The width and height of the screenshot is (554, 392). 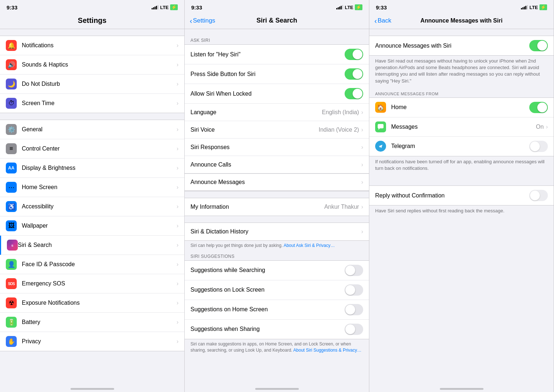 What do you see at coordinates (99, 341) in the screenshot?
I see `privacy-label: Privacy` at bounding box center [99, 341].